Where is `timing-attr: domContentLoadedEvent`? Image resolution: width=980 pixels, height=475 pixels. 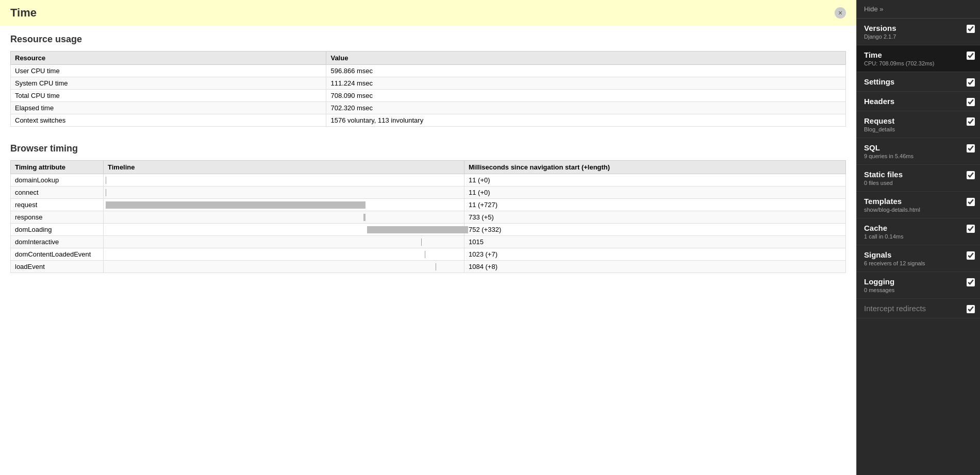
timing-attr: domContentLoadedEvent is located at coordinates (57, 255).